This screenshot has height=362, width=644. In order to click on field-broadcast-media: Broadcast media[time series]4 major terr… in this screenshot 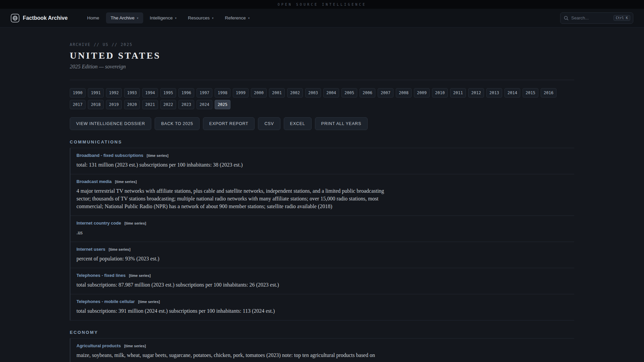, I will do `click(322, 195)`.